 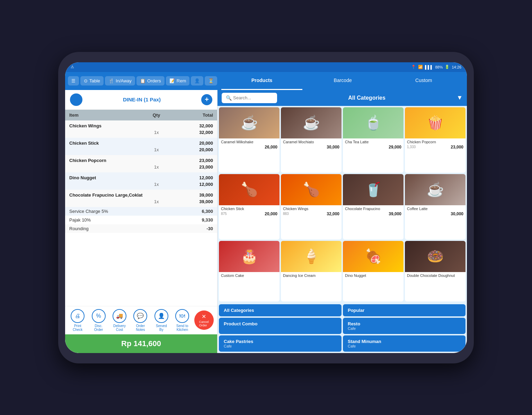 What do you see at coordinates (119, 321) in the screenshot?
I see `delivery-cost-button: 🚚 DeliveryCost` at bounding box center [119, 321].